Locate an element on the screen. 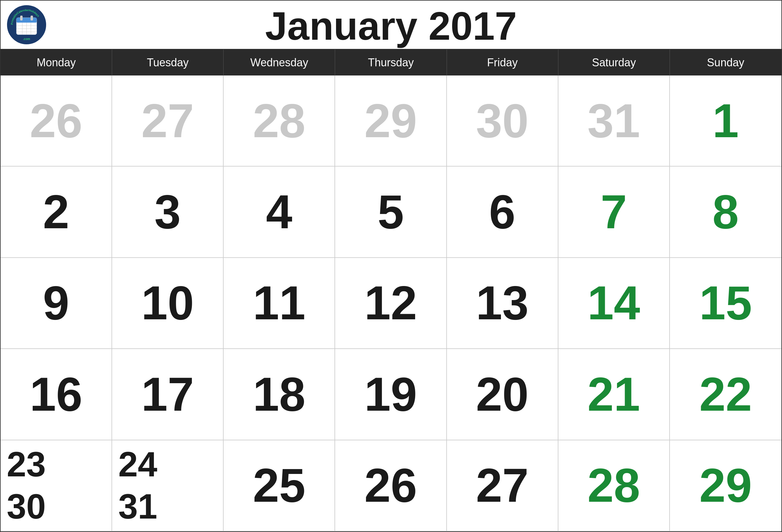  day-cell-jan4: 4 is located at coordinates (279, 212).